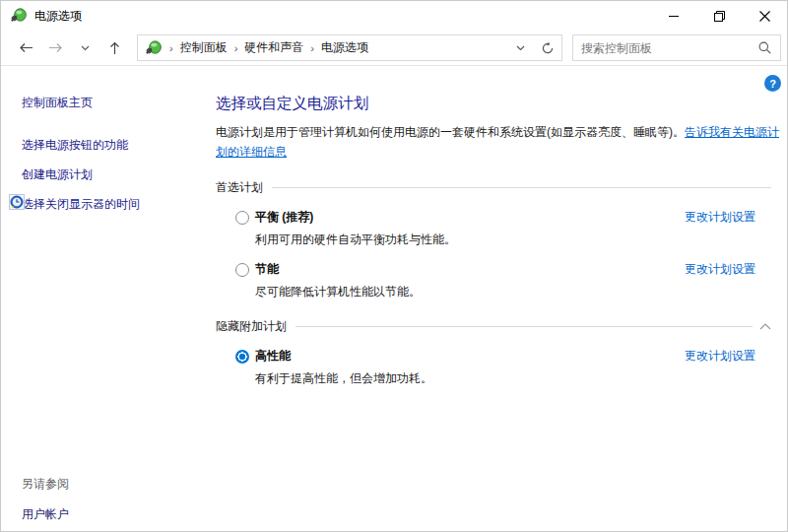 The width and height of the screenshot is (788, 532). Describe the element at coordinates (719, 16) in the screenshot. I see `restore-button` at that location.